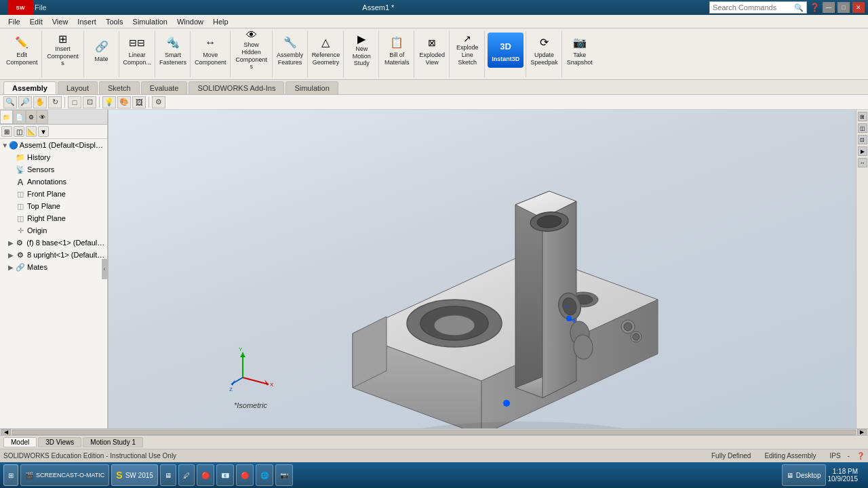 This screenshot has height=488, width=868. What do you see at coordinates (19, 131) in the screenshot?
I see `filter-btn-2: ◫` at bounding box center [19, 131].